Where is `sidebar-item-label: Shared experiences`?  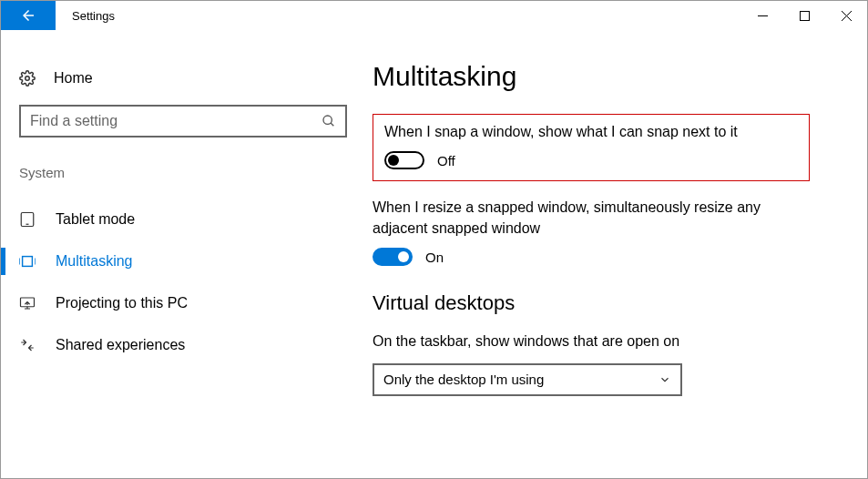 sidebar-item-label: Shared experiences is located at coordinates (120, 345).